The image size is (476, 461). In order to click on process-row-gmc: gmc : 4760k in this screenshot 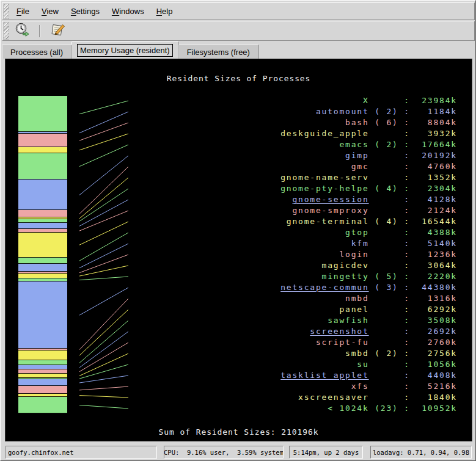, I will do `click(369, 167)`.